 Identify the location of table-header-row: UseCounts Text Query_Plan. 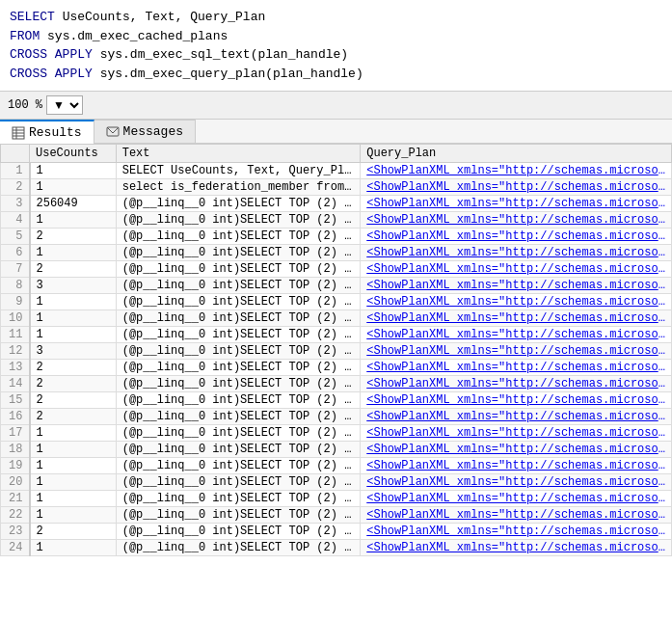
(336, 154).